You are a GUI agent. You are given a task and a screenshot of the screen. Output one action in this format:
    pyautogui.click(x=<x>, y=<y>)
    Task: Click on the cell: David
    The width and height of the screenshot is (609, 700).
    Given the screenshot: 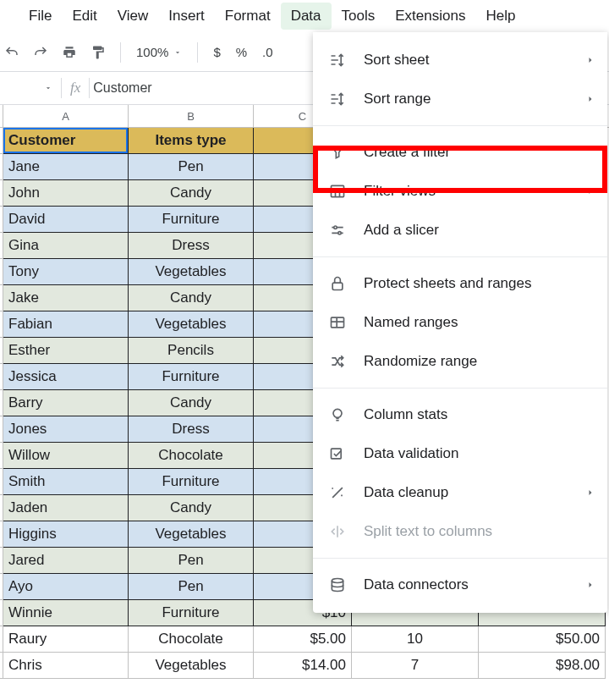 What is the action you would take?
    pyautogui.click(x=66, y=220)
    